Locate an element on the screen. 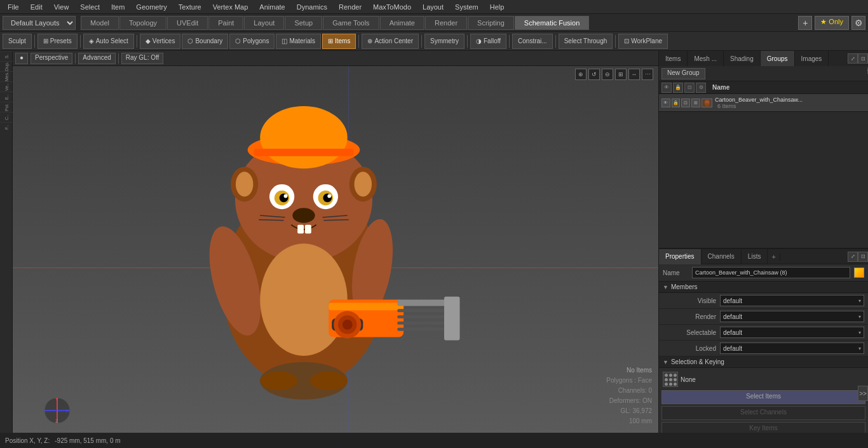 The image size is (868, 448). menu-item-item: Item is located at coordinates (118, 7).